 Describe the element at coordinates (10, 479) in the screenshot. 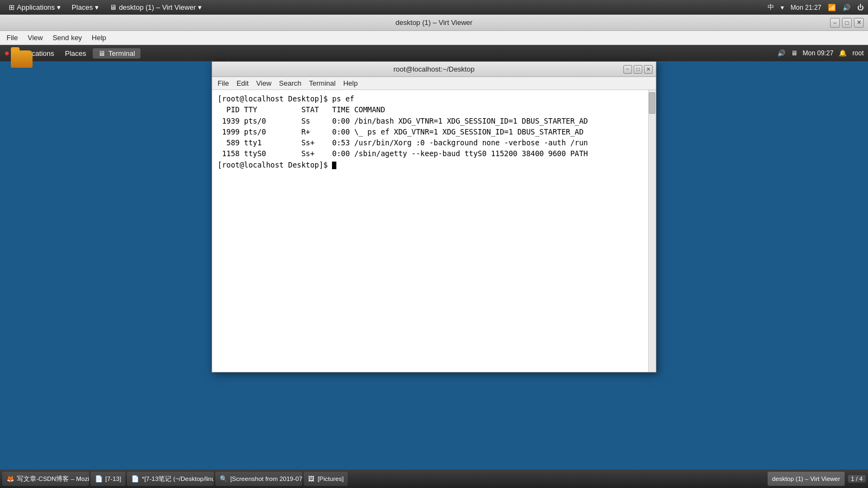

I see `host-task-icon-0: 🦊` at that location.